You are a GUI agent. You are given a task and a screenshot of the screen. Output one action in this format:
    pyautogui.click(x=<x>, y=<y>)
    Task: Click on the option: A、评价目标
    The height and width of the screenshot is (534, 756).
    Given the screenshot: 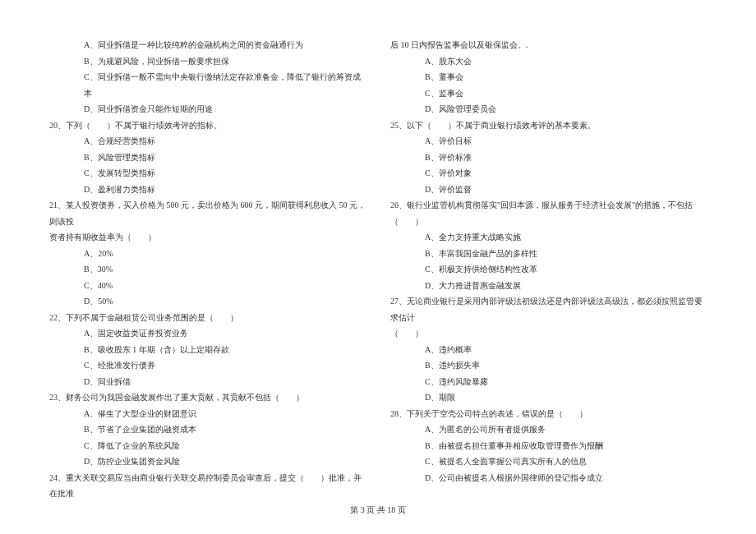 What is the action you would take?
    pyautogui.click(x=549, y=141)
    